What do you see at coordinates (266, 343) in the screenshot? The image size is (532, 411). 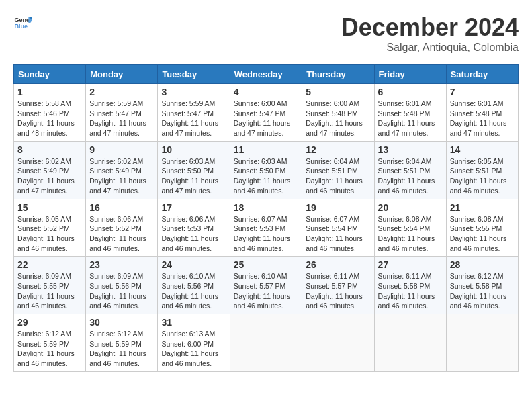 I see `calendar-week-row: 29Sunrise: 6:12 AMSunset: 5:59 PMDayligh…` at bounding box center [266, 343].